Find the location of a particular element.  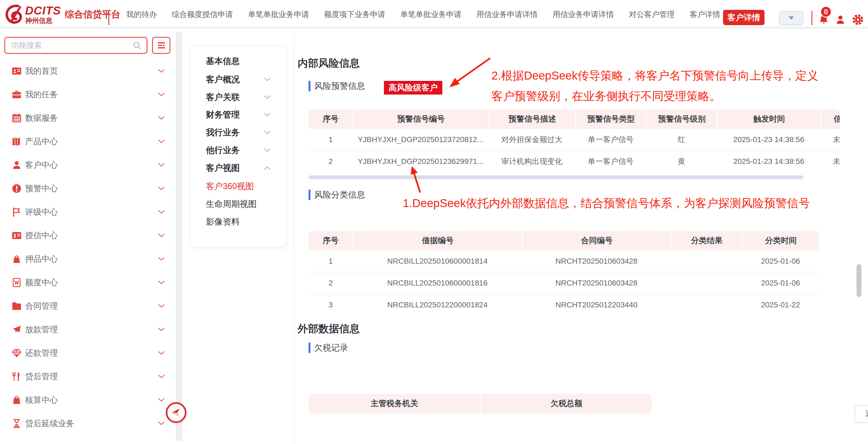

submenu-item: 客户视图 is located at coordinates (239, 168).